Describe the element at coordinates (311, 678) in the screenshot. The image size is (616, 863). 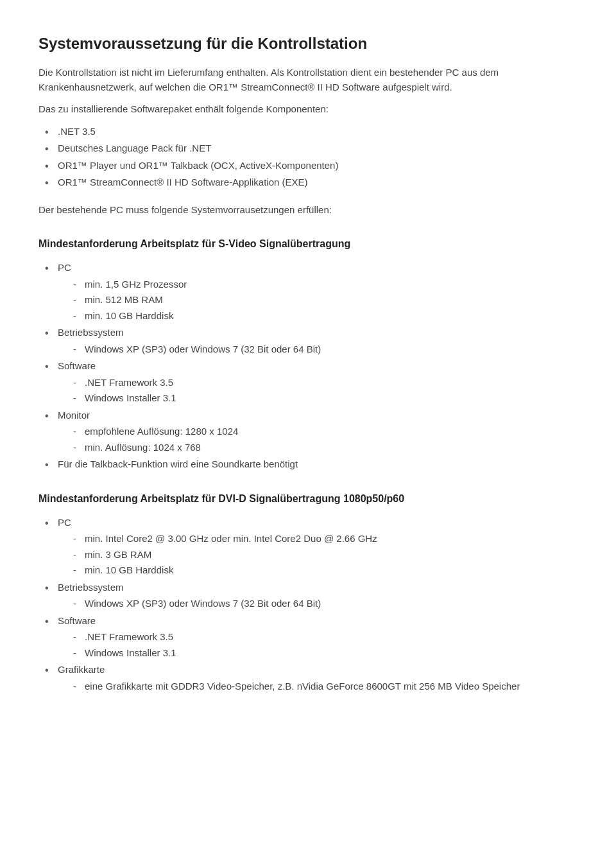
I see `list-item: Grafikkarteeine Grafikkarte mit GDDR3 Vi…` at that location.